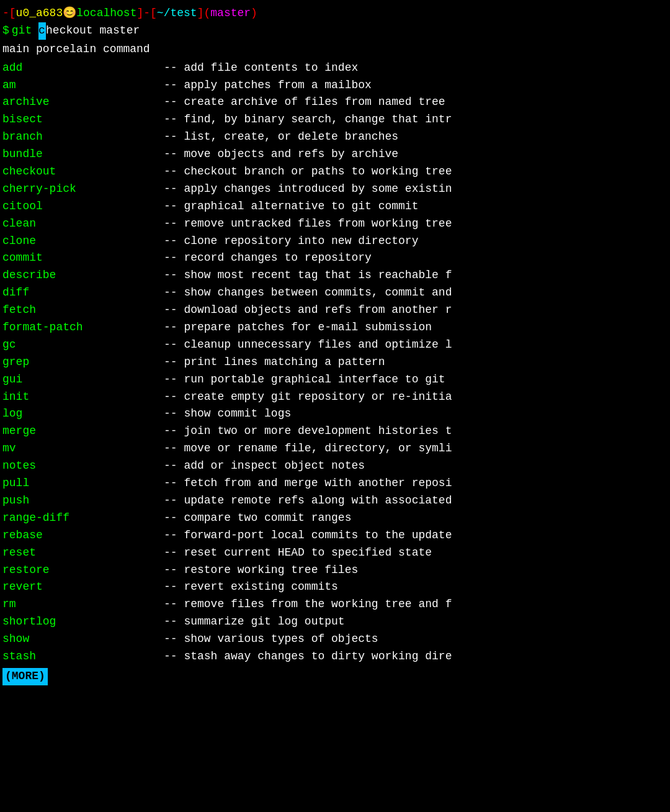 The width and height of the screenshot is (670, 812). I want to click on cmd-name: describe, so click(83, 276).